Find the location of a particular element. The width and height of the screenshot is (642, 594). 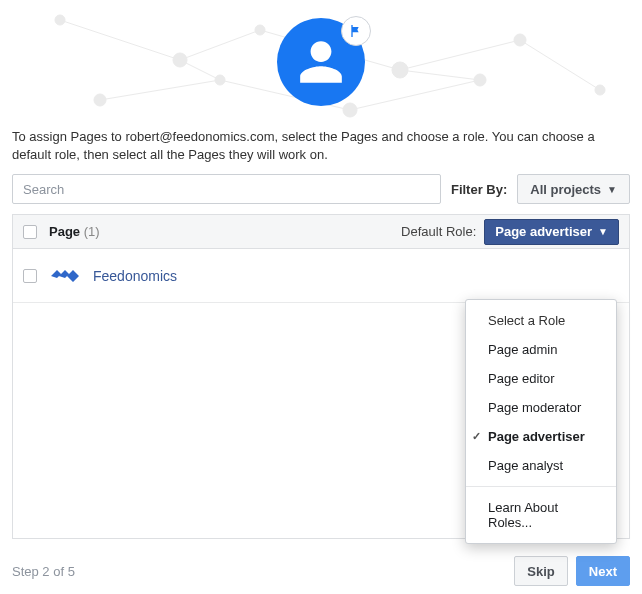

page-logo-icon is located at coordinates (65, 276).